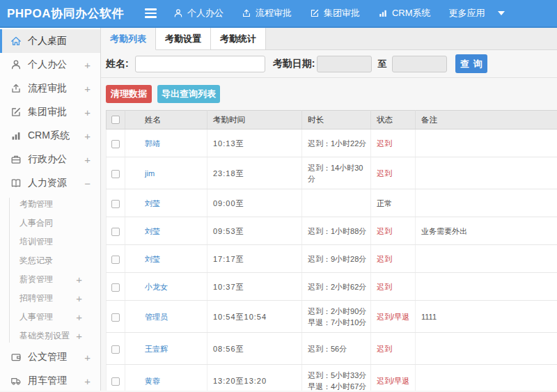  I want to click on header-status: 状态, so click(393, 120).